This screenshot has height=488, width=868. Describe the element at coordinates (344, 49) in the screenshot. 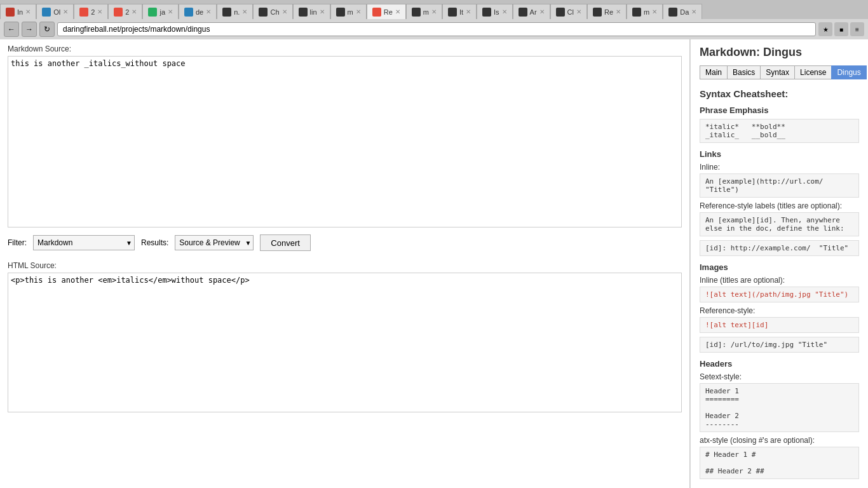

I see `markdown-source-label: Markdown Source:` at that location.